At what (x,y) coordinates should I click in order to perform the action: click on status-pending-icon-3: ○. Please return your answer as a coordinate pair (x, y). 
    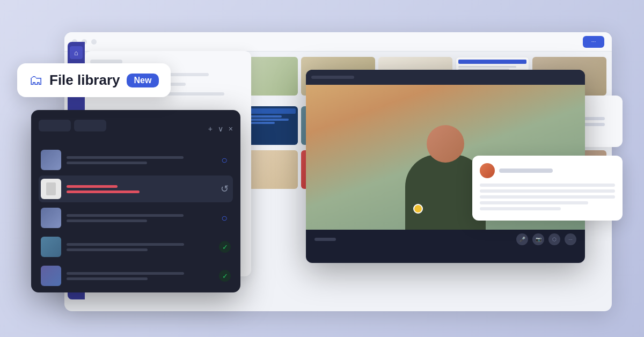
    Looking at the image, I should click on (224, 218).